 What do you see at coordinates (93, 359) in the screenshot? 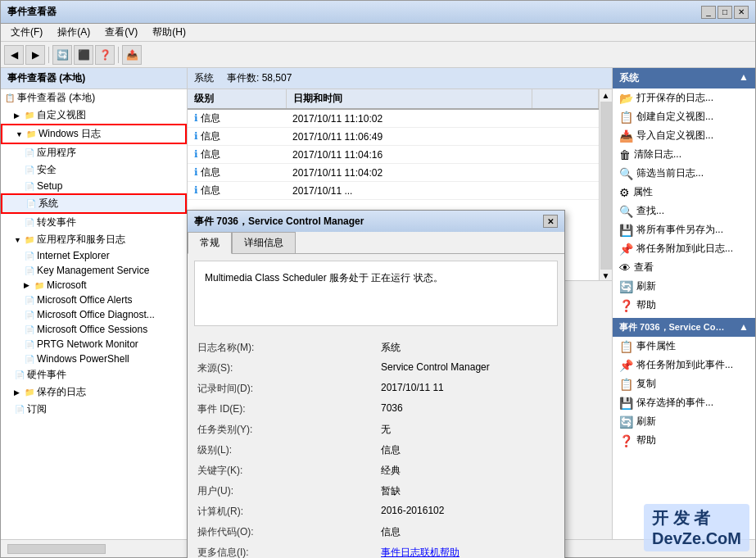
I see `sidebar-item-powershell: 📄 Windows PowerShell` at bounding box center [93, 359].